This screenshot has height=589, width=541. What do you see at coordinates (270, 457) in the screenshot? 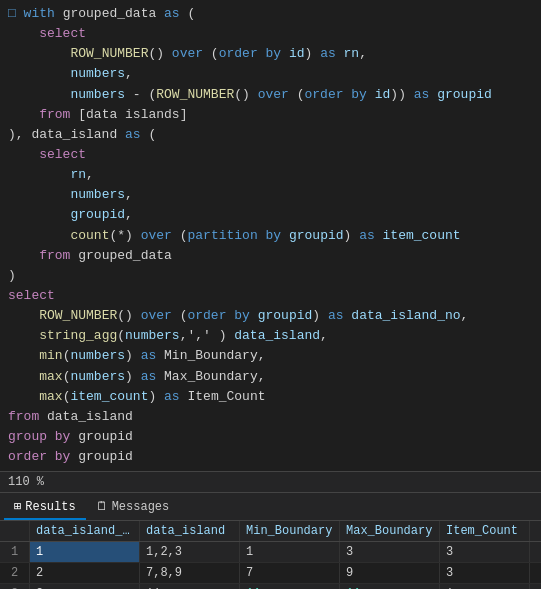
I see `code-line-23: order by groupid` at bounding box center [270, 457].